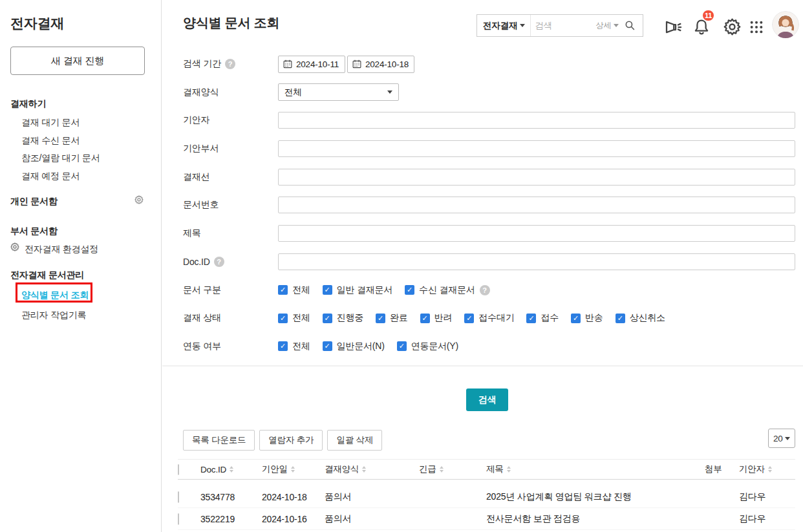 Image resolution: width=803 pixels, height=532 pixels. What do you see at coordinates (563, 26) in the screenshot?
I see `global-search-input` at bounding box center [563, 26].